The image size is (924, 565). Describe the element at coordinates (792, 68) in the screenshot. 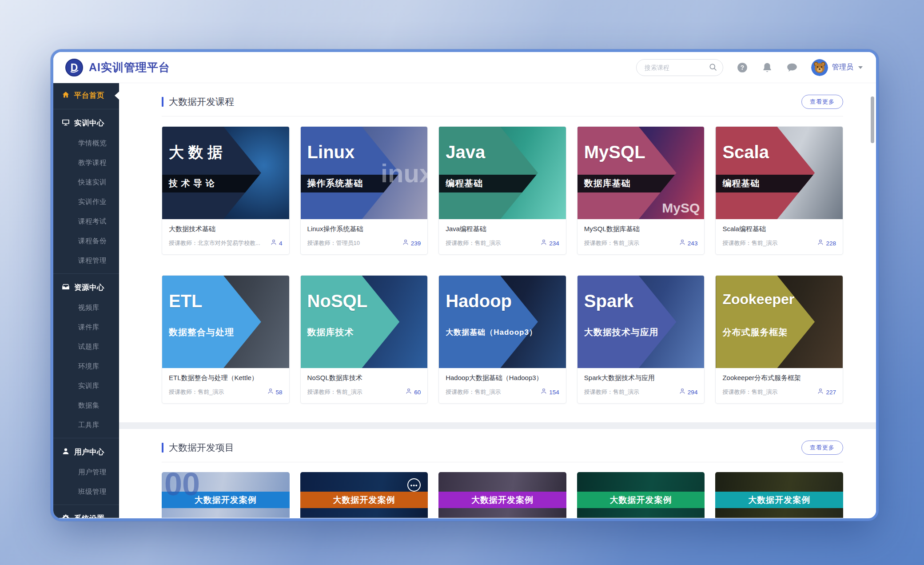

I see `message-icon` at that location.